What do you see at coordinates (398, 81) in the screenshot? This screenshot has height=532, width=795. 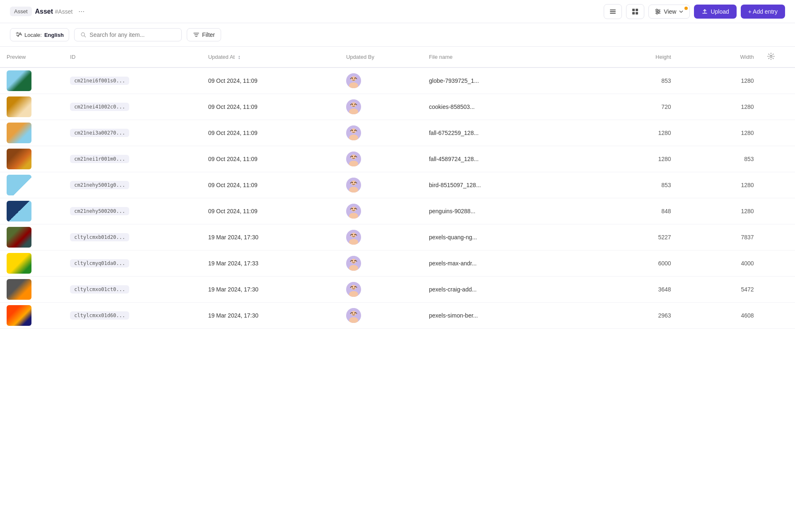 I see `table-row: cm21nei6f001s0...09 Oct 2024, 11:09 glob…` at bounding box center [398, 81].